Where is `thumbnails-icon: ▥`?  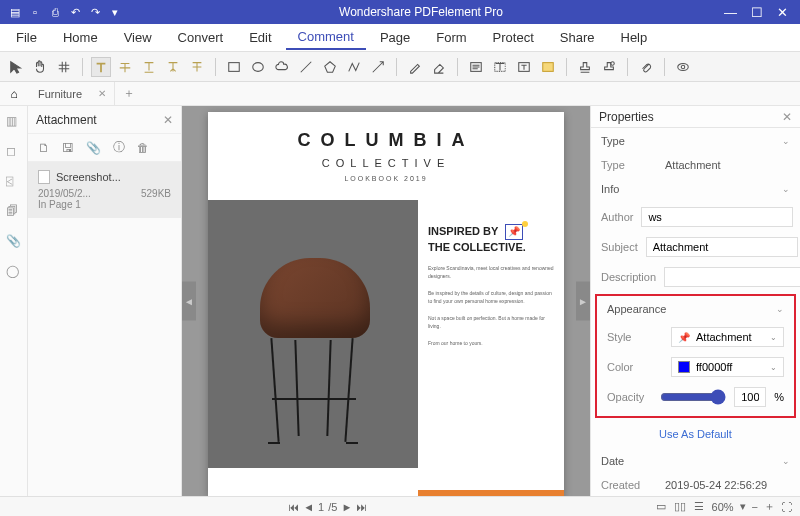 thumbnails-icon: ▥ is located at coordinates (14, 122).